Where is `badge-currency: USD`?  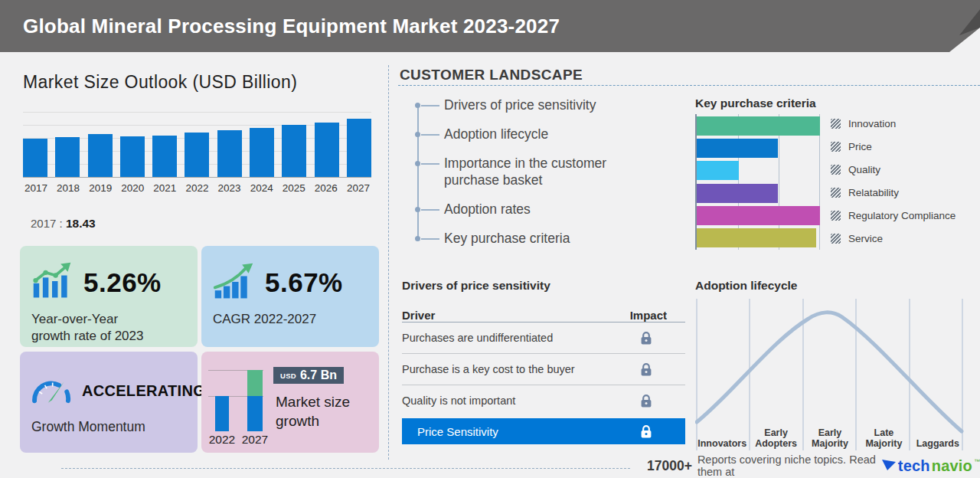 badge-currency: USD is located at coordinates (288, 375).